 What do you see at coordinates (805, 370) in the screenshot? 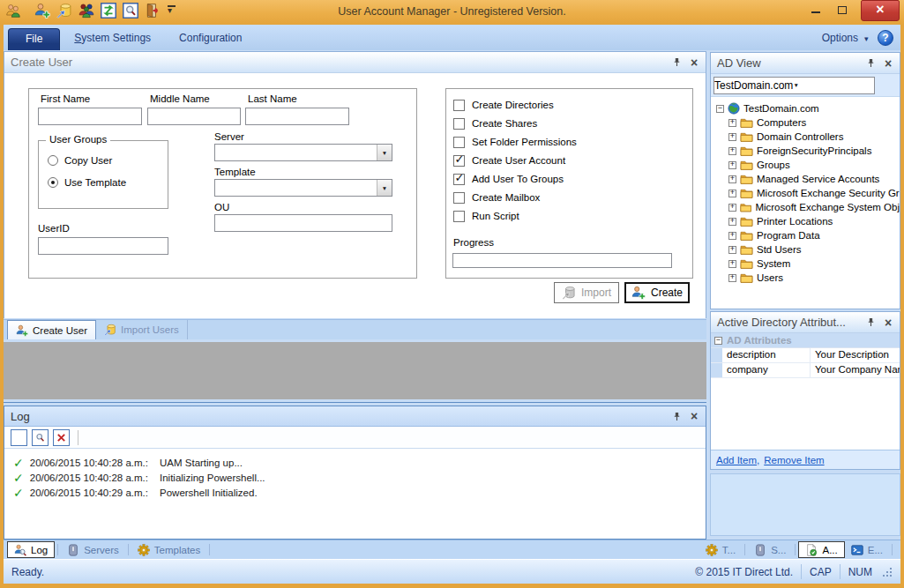
I see `grid-row: company Your Company Name` at bounding box center [805, 370].